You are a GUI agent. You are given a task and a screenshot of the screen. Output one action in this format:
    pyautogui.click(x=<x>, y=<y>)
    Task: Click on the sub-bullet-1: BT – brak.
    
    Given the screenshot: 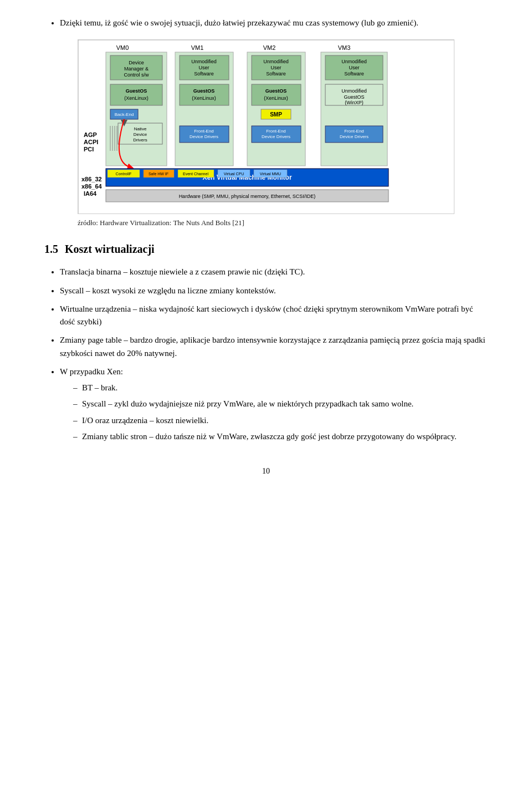 What is the action you would take?
    pyautogui.click(x=280, y=388)
    